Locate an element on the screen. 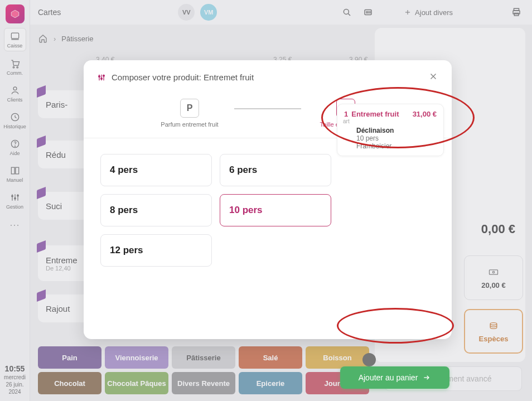 This screenshot has width=532, height=401. opt-6pers: 6 pers is located at coordinates (275, 170).